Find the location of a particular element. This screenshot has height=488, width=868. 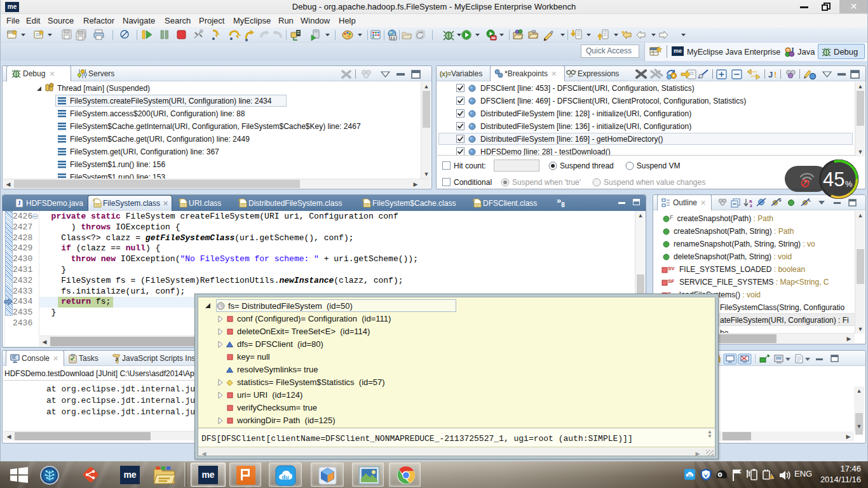

svg-text: 2.0 is located at coordinates (393, 38).